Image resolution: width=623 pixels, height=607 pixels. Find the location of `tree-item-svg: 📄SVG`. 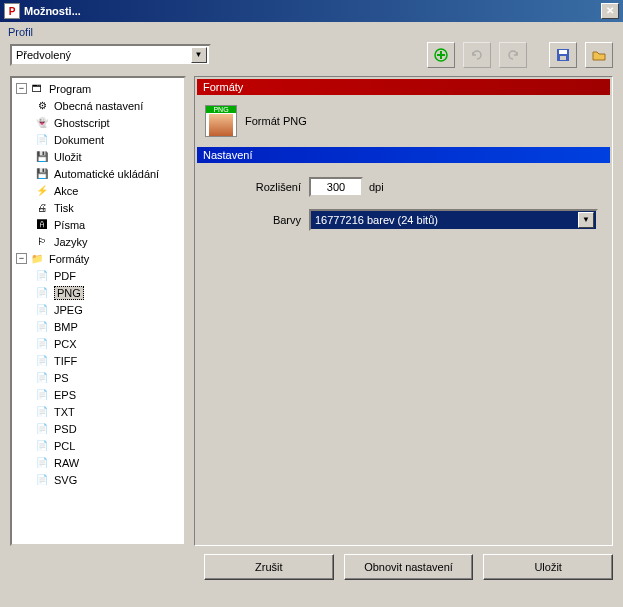

tree-item-svg: 📄SVG is located at coordinates (98, 480).